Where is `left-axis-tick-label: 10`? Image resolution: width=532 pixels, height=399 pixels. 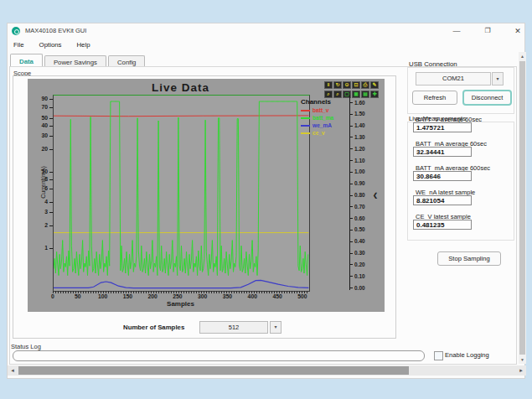 left-axis-tick-label: 10 is located at coordinates (39, 171).